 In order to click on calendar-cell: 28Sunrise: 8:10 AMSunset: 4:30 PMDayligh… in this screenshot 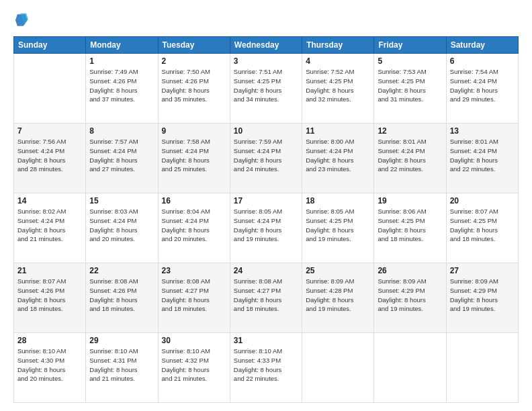, I will do `click(50, 368)`.